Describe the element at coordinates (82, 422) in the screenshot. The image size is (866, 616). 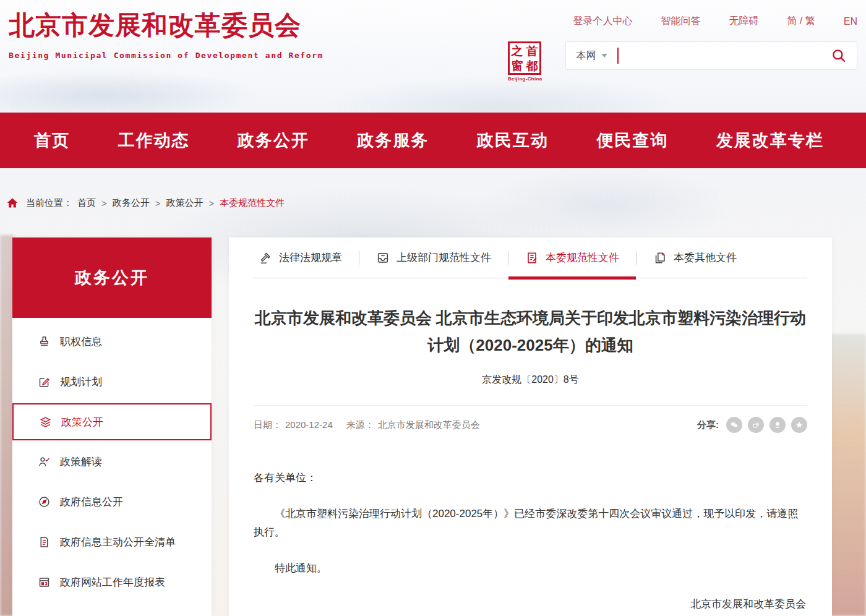
I see `sidebar-item-label: 政策公开` at that location.